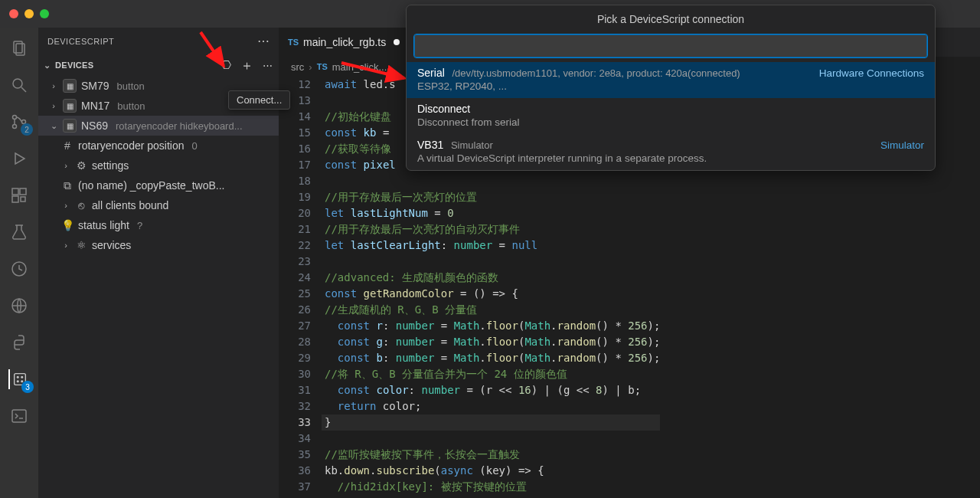 This screenshot has width=980, height=498. What do you see at coordinates (19, 306) in the screenshot?
I see `remote-icon` at bounding box center [19, 306].